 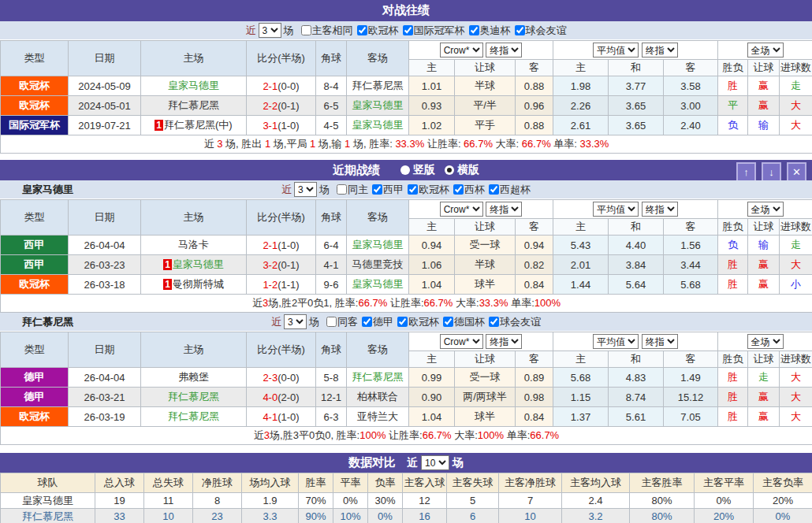 What do you see at coordinates (424, 170) in the screenshot?
I see `vertical-layout-label: 竖版` at bounding box center [424, 170].